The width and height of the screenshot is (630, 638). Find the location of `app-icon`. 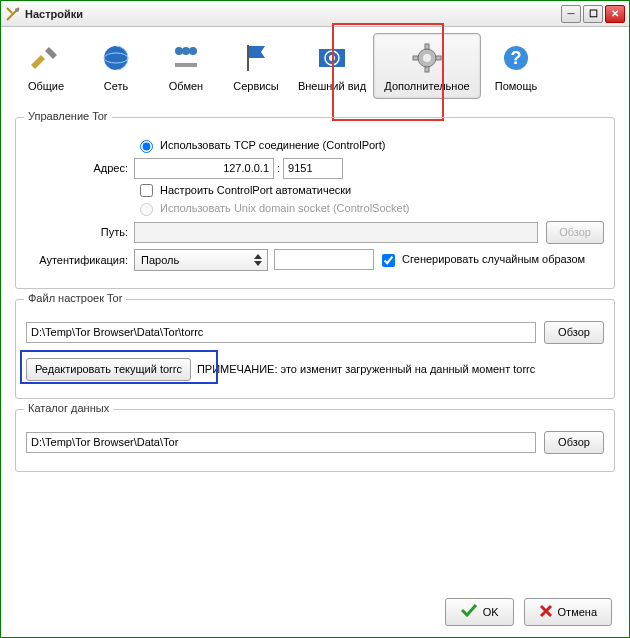

app-icon is located at coordinates (13, 14).